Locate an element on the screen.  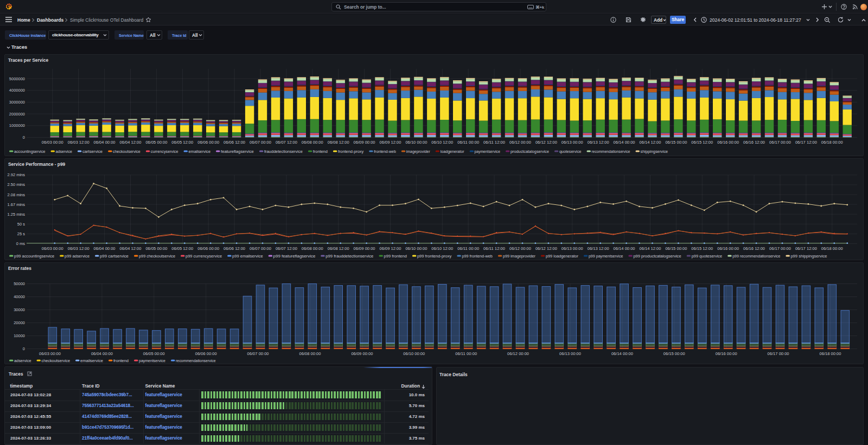
svg-text: adservice is located at coordinates (23, 361).